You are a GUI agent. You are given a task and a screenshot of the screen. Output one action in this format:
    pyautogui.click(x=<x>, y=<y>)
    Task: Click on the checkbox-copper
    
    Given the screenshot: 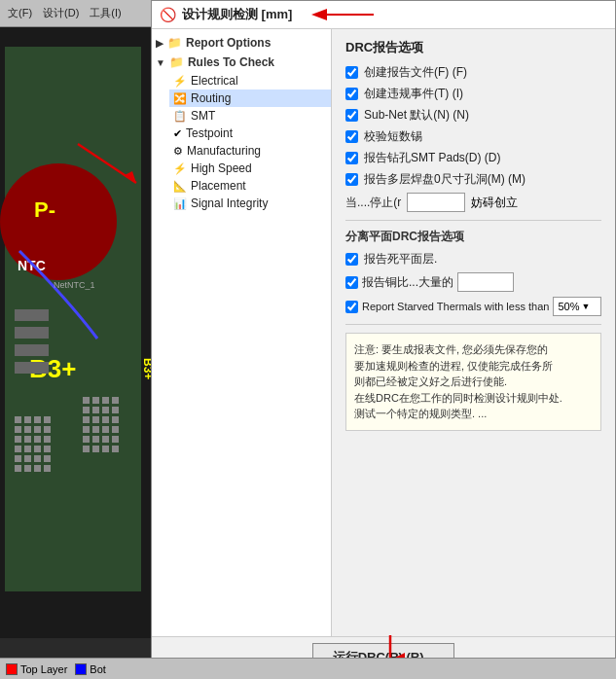 What is the action you would take?
    pyautogui.click(x=352, y=282)
    